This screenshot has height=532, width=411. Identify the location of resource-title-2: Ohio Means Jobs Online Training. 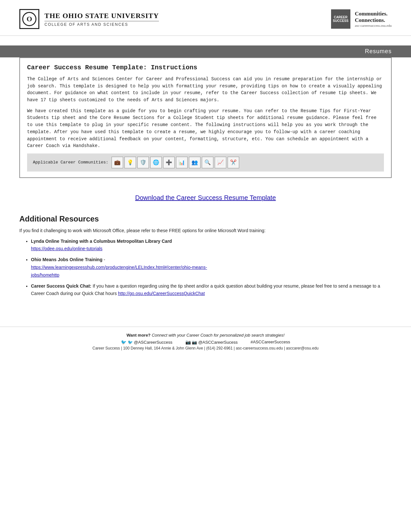
(67, 260).